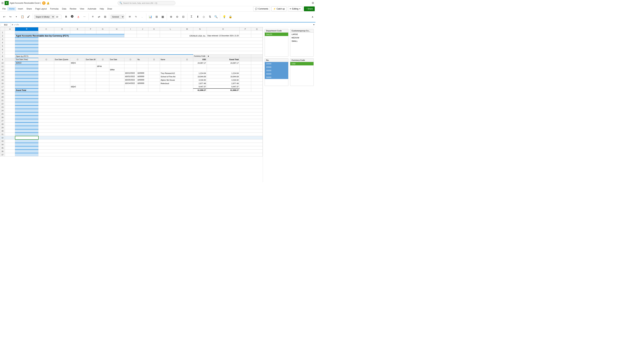 The height and width of the screenshot is (364, 631). Describe the element at coordinates (82, 9) in the screenshot. I see `menu-view: View` at that location.